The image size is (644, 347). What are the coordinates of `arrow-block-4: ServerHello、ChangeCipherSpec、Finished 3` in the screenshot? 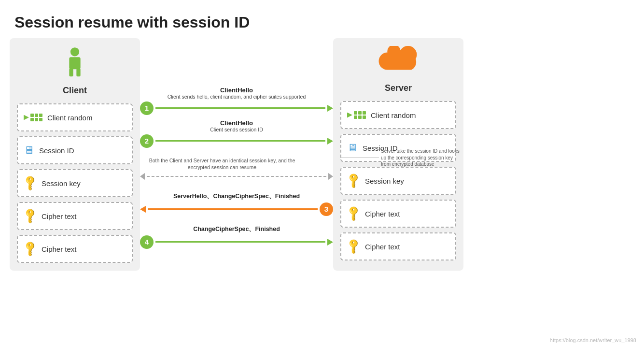 It's located at (237, 204).